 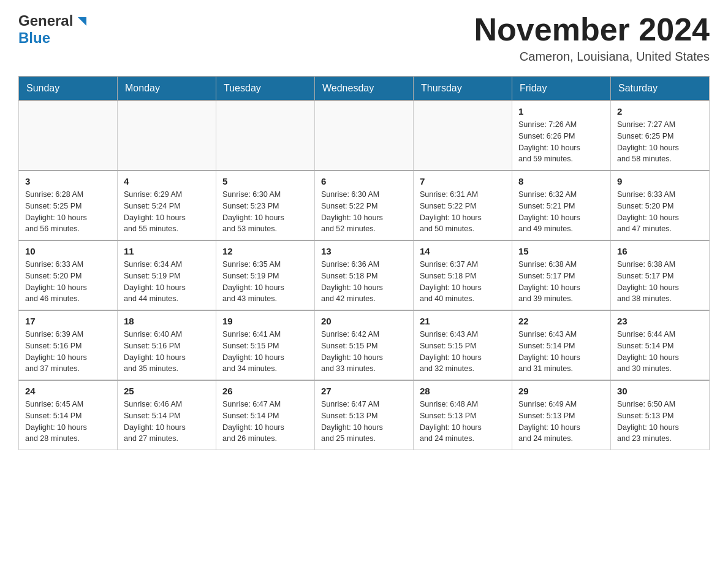 What do you see at coordinates (265, 352) in the screenshot?
I see `day-info: Sunrise: 6:41 AM Sunset: 5:15 PM Dayligh…` at bounding box center [265, 352].